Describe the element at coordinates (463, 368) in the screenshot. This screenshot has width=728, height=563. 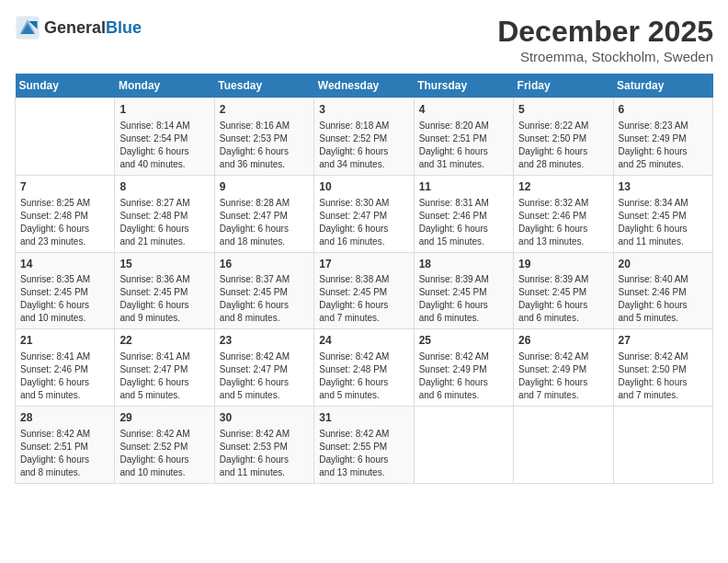
I see `day-cell-25: 25Sunrise: 8:42 AMSunset: 2:49 PMDayligh…` at that location.